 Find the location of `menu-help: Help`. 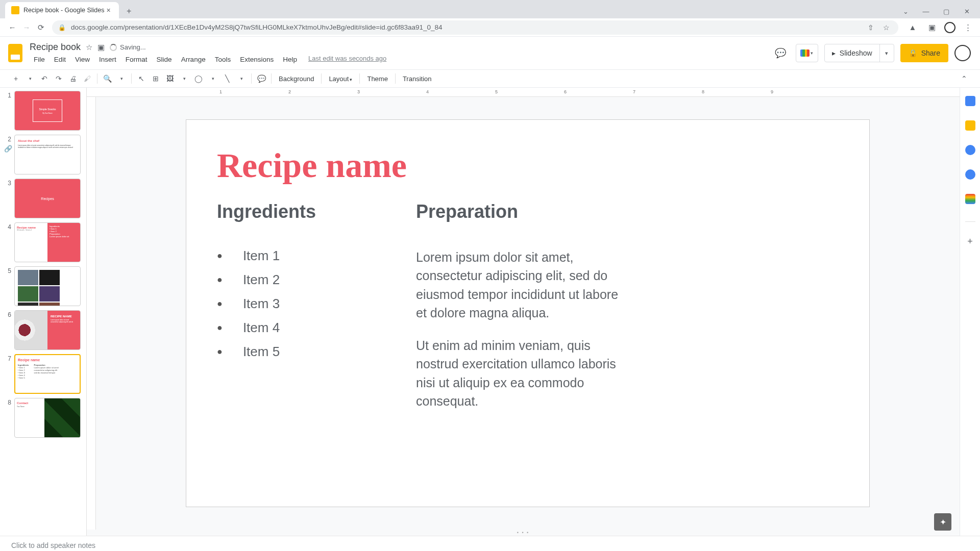

menu-help: Help is located at coordinates (290, 59).